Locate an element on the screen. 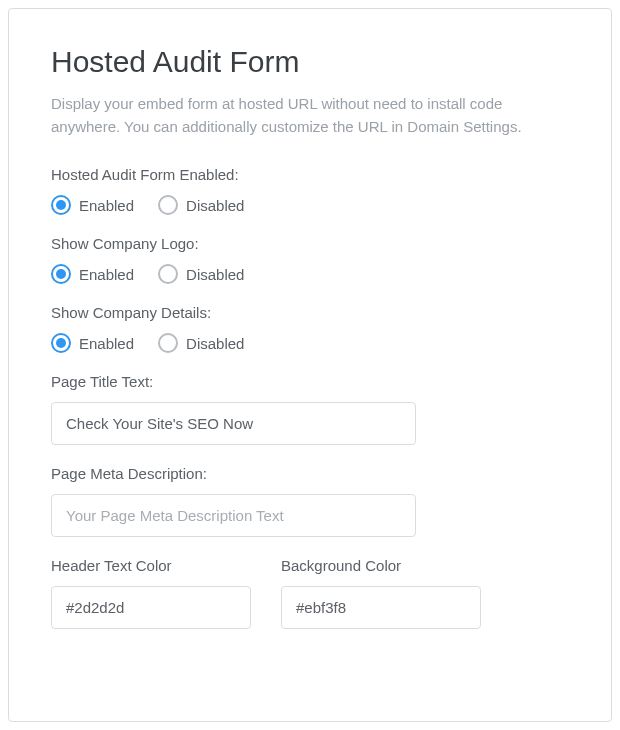  meta-desc-label: Page Meta Description: is located at coordinates (310, 474).